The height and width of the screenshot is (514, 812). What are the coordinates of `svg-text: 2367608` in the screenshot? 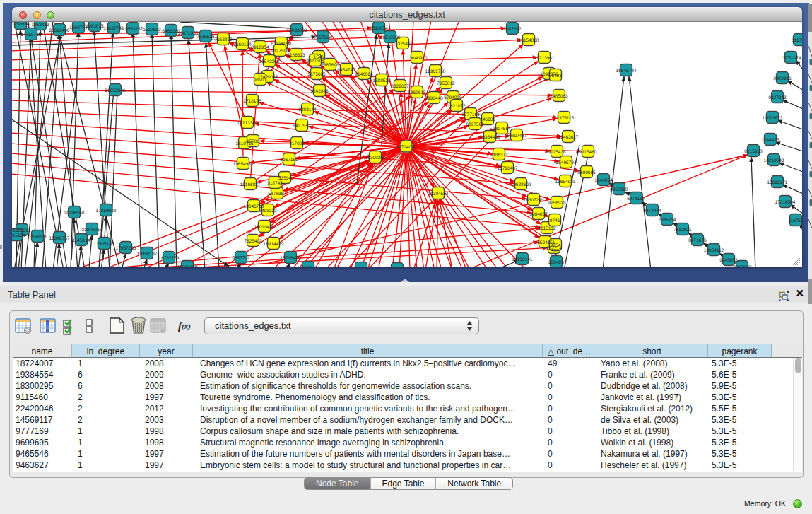 It's located at (330, 65).